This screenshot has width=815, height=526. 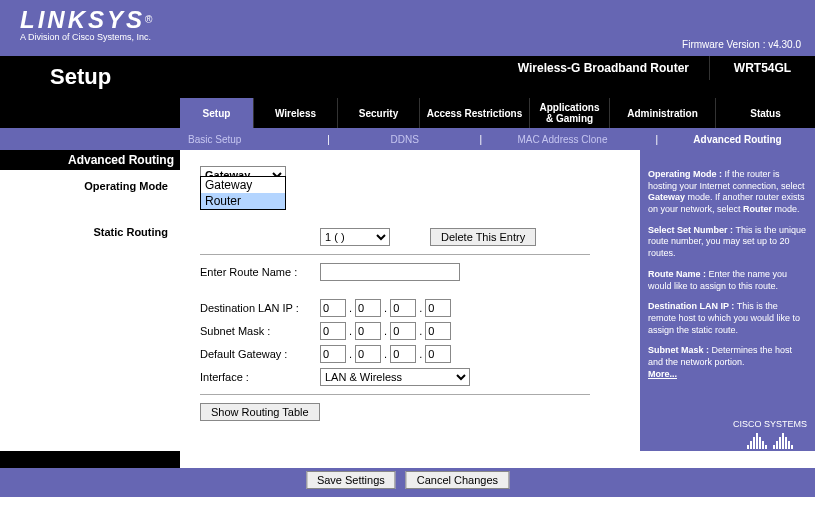 I want to click on sub-tabs-row: Basic Setup | DDNS | MAC Address Clone |…, so click(x=408, y=139).